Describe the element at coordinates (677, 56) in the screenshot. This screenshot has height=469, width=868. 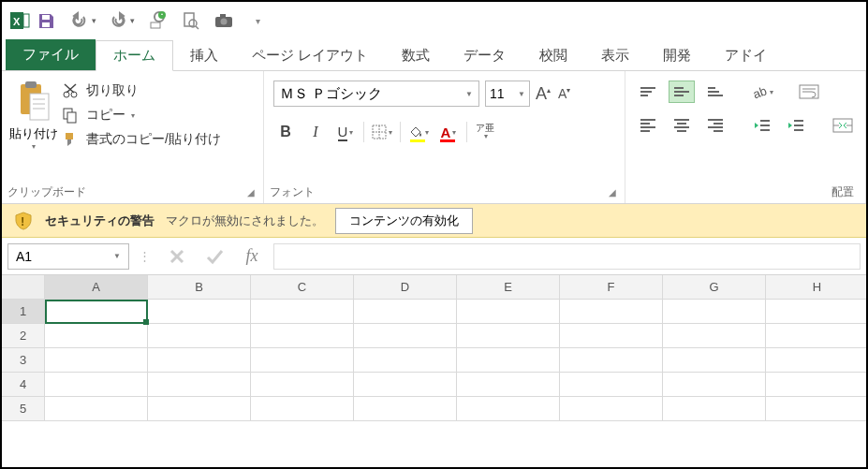
I see `tab-developer: 開発` at that location.